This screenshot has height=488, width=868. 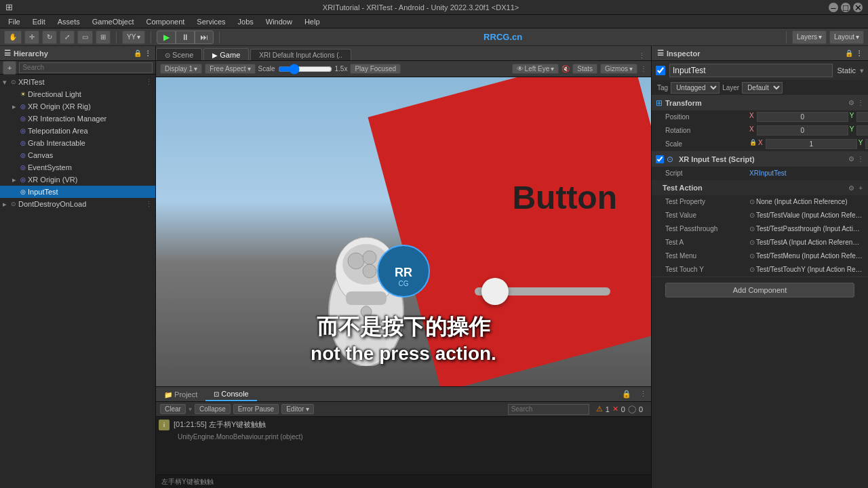 What do you see at coordinates (852, 159) in the screenshot?
I see `script-settings-btn: ⚙` at bounding box center [852, 159].